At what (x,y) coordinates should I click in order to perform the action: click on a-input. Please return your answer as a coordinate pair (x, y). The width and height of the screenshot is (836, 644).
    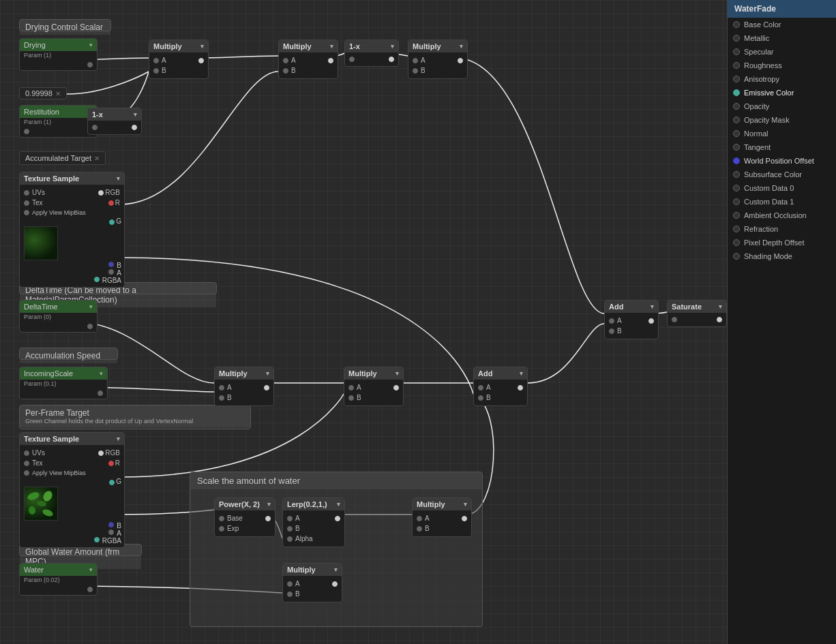
    Looking at the image, I should click on (290, 519).